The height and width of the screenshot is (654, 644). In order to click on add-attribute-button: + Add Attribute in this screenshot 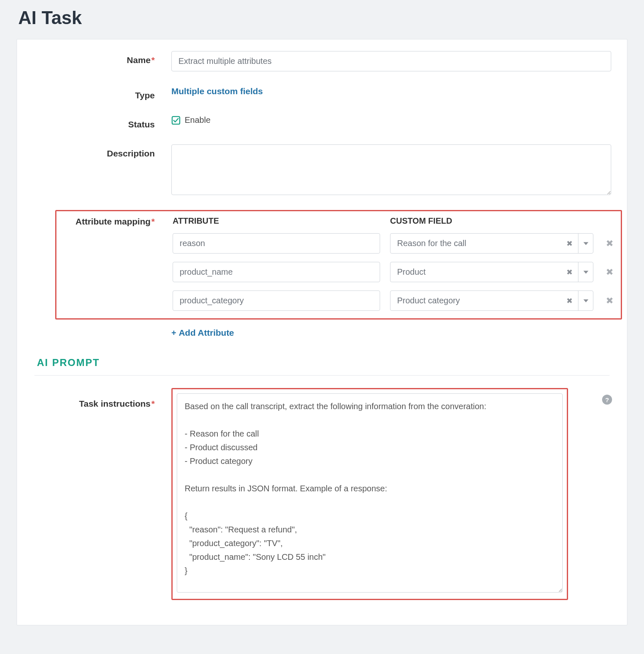, I will do `click(202, 333)`.